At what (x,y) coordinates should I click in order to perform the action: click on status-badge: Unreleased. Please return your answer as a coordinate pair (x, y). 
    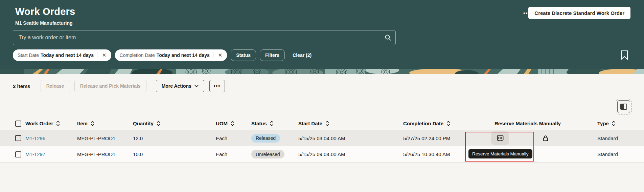
    Looking at the image, I should click on (268, 154).